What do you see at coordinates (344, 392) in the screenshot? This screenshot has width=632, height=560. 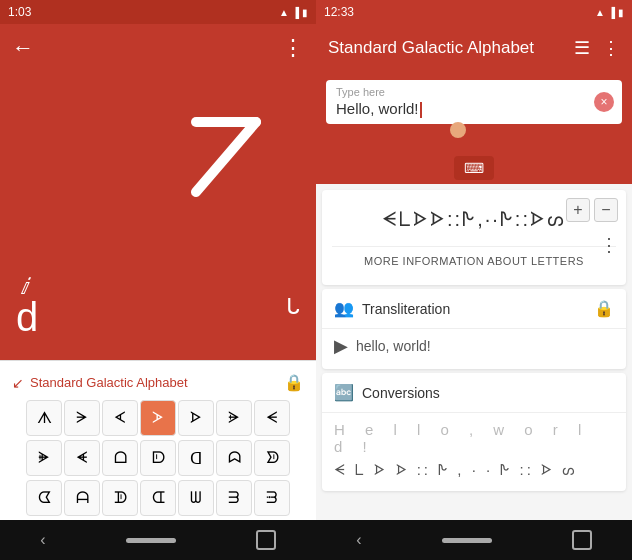 I see `conversions-icon: 🔤` at bounding box center [344, 392].